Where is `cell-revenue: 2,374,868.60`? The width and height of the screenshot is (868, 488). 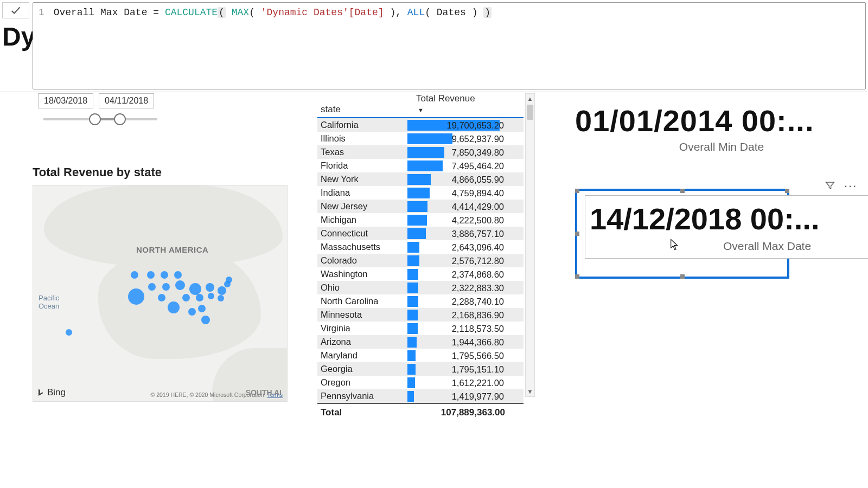 cell-revenue: 2,374,868.60 is located at coordinates (456, 274).